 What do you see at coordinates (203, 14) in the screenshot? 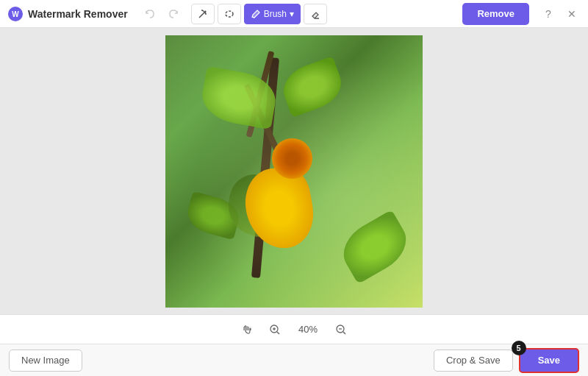
I see `magic-wand-button` at bounding box center [203, 14].